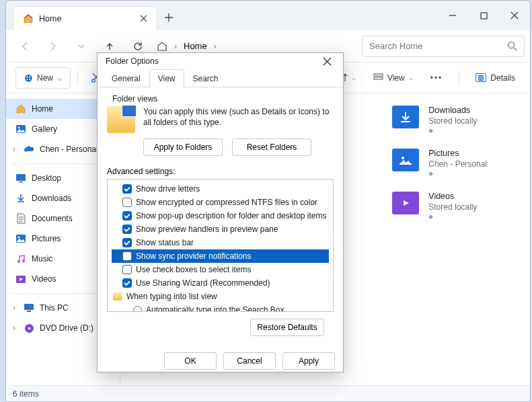 Image resolution: width=532 pixels, height=402 pixels. I want to click on folder-views-group: Folder views You can apply this view (su…, so click(221, 125).